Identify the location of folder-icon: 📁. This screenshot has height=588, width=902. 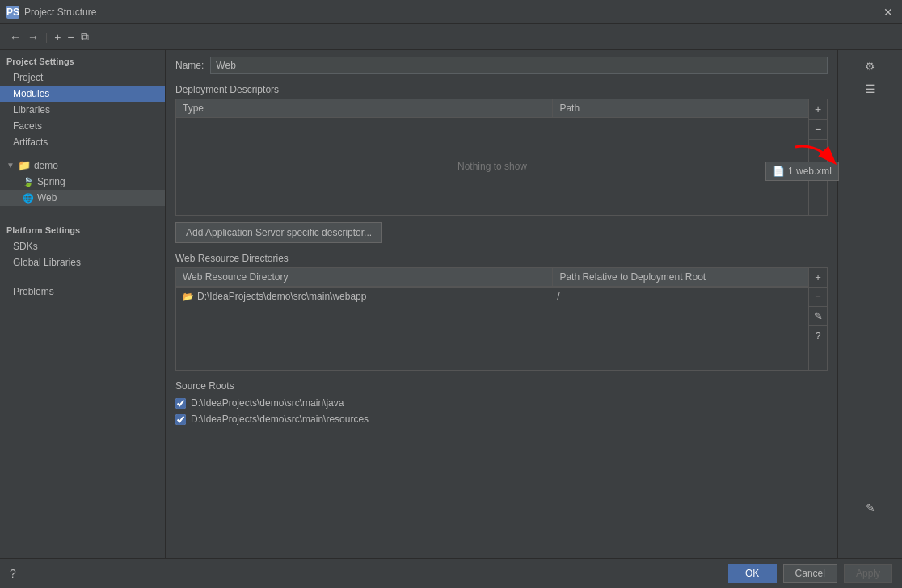
(24, 165).